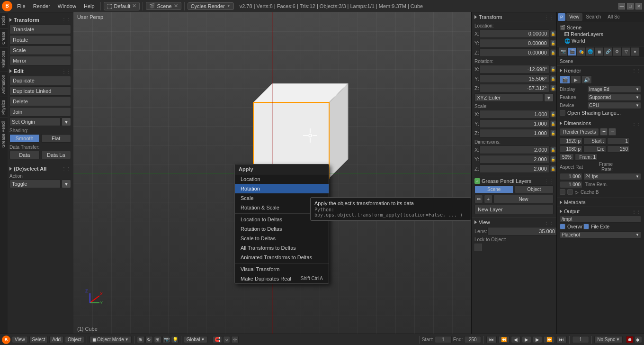 This screenshot has width=644, height=345. What do you see at coordinates (576, 80) in the screenshot?
I see `render-tab-anim: ▶` at bounding box center [576, 80].